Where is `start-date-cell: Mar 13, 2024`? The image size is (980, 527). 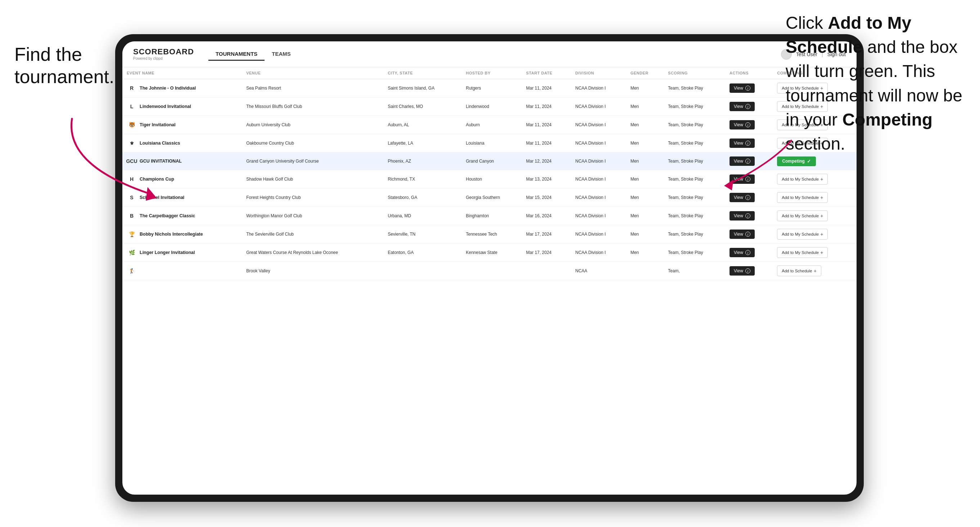
start-date-cell: Mar 13, 2024 is located at coordinates (546, 179).